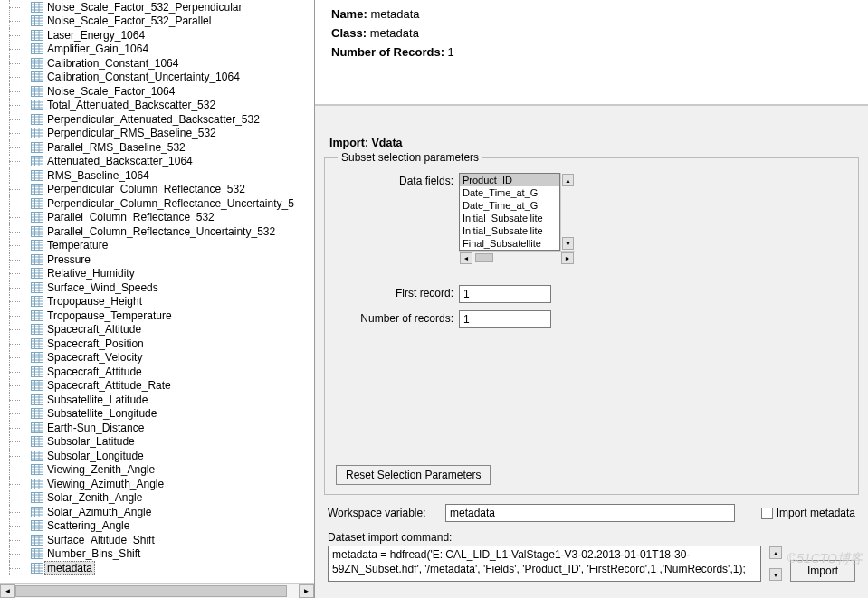  I want to click on num-records-input, so click(505, 319).